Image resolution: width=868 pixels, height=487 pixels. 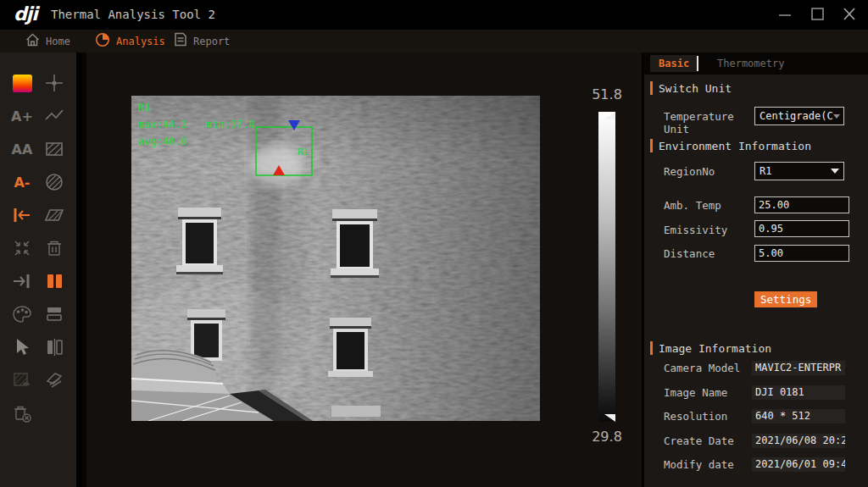 What do you see at coordinates (202, 41) in the screenshot?
I see `nav-report: Report` at bounding box center [202, 41].